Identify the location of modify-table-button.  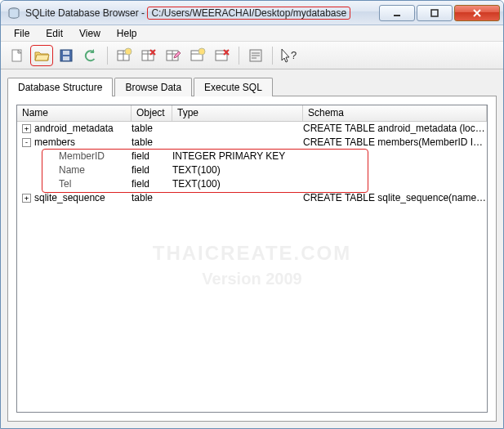
(173, 56).